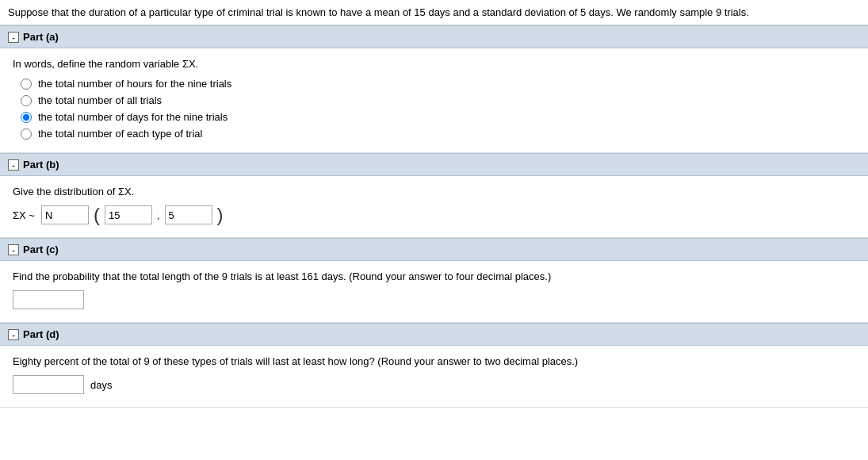 The image size is (868, 460). Describe the element at coordinates (100, 100) in the screenshot. I see `option-all-trials-label: the total number of all trials` at that location.